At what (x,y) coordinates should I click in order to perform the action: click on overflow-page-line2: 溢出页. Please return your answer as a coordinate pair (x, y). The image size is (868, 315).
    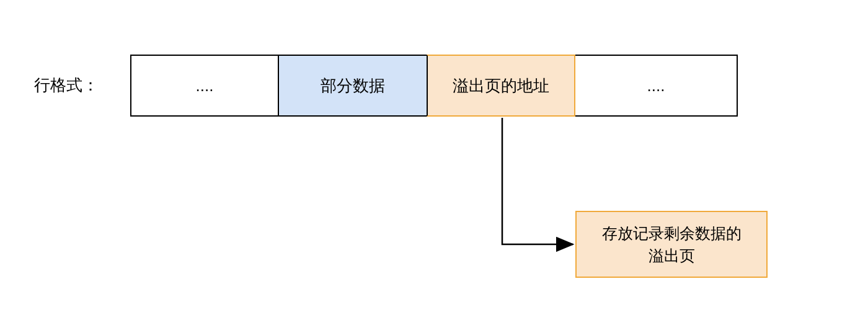
    Looking at the image, I should click on (672, 255).